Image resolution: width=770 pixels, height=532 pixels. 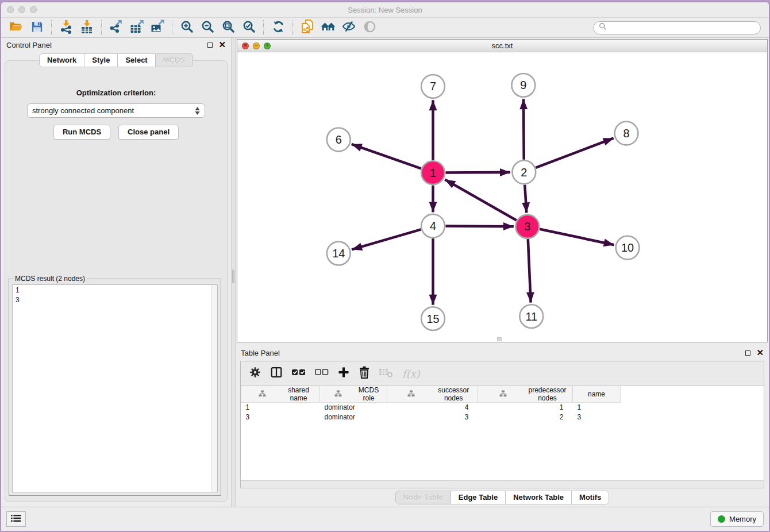 What do you see at coordinates (364, 373) in the screenshot?
I see `trash-icon` at bounding box center [364, 373].